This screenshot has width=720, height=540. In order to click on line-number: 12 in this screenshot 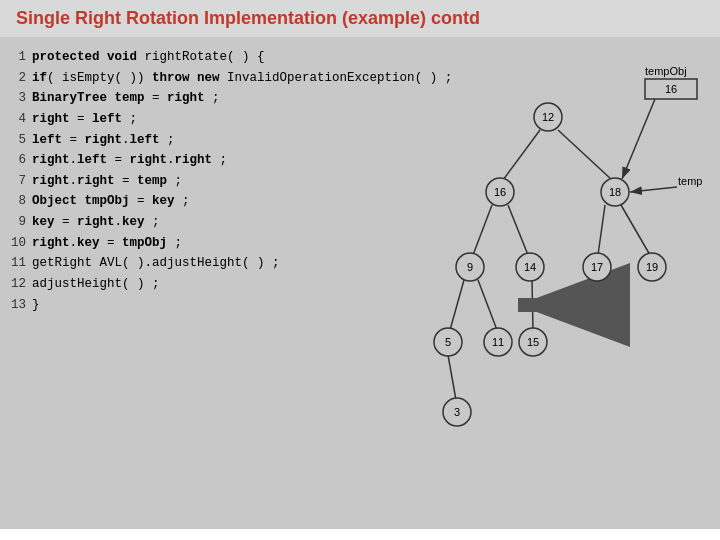, I will do `click(17, 284)`.